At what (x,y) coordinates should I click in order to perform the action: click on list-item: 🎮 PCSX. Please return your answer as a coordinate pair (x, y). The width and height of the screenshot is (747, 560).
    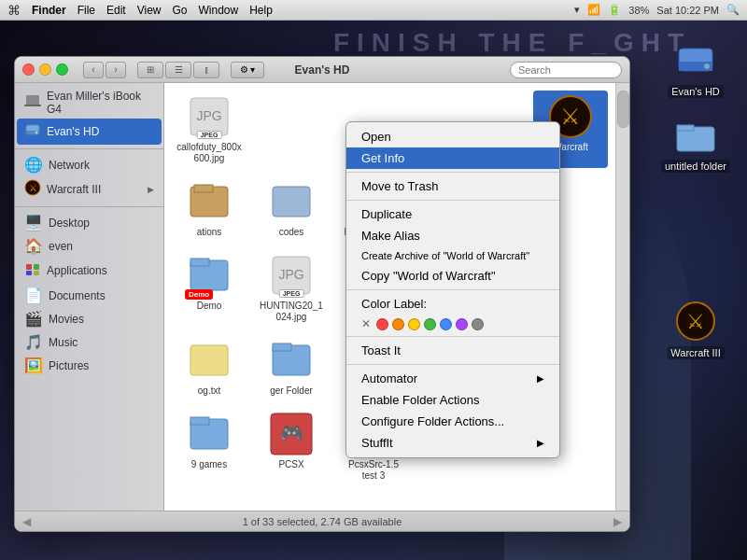
    Looking at the image, I should click on (291, 446).